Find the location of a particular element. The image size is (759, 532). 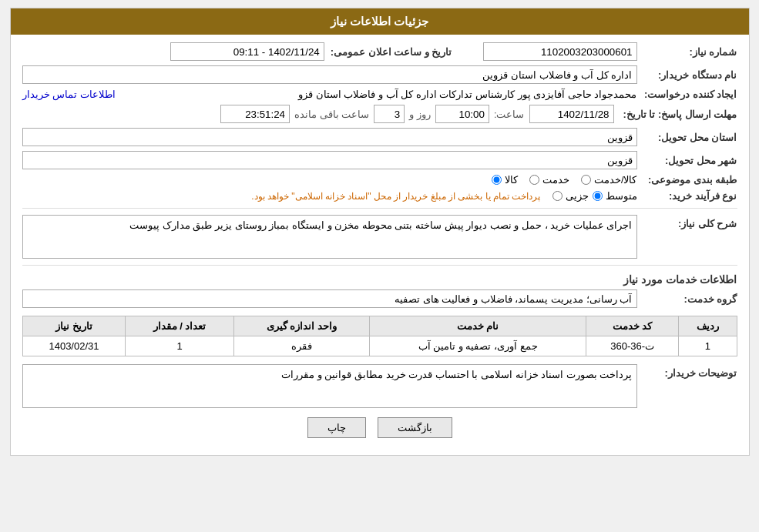

col-quantity: تعداد / مقدار is located at coordinates (180, 326).